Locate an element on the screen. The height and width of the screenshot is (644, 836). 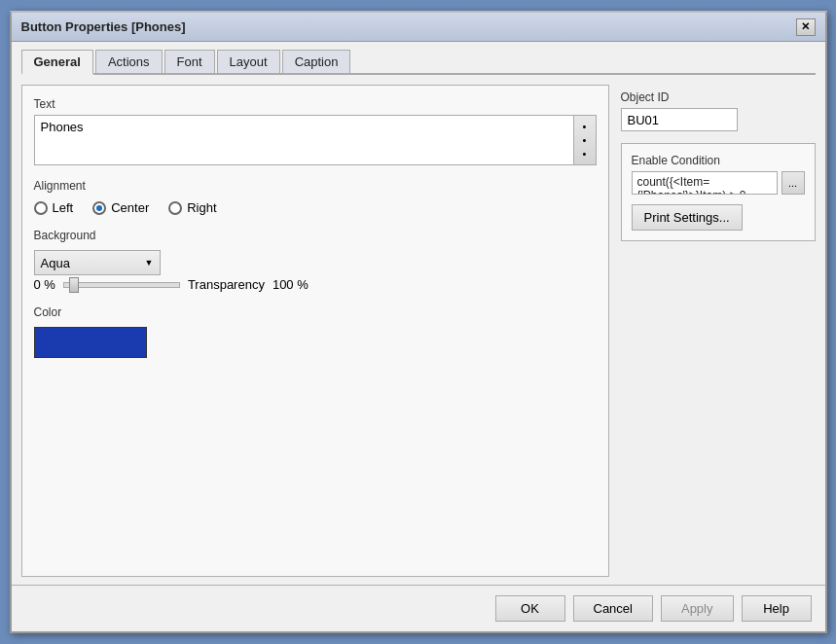
dropdown-arrow-icon: ▼ is located at coordinates (150, 263).